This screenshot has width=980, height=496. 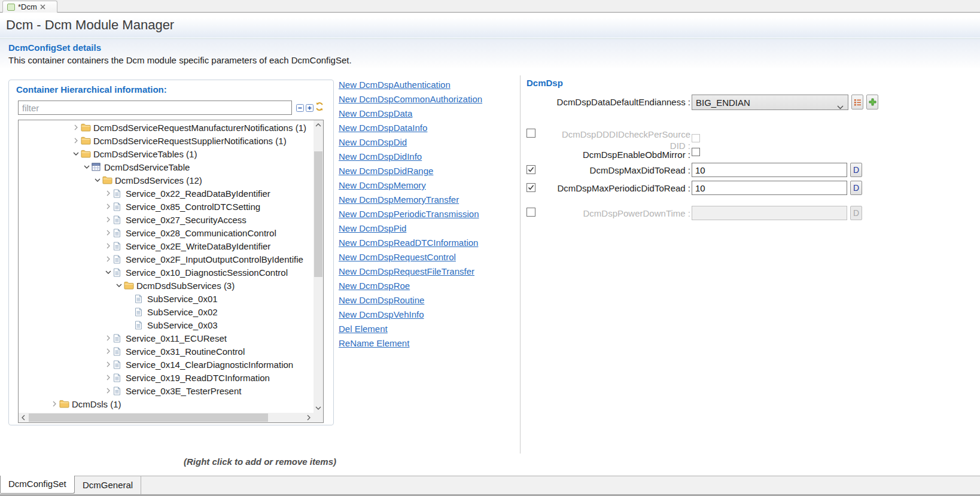 I want to click on list-button, so click(x=857, y=102).